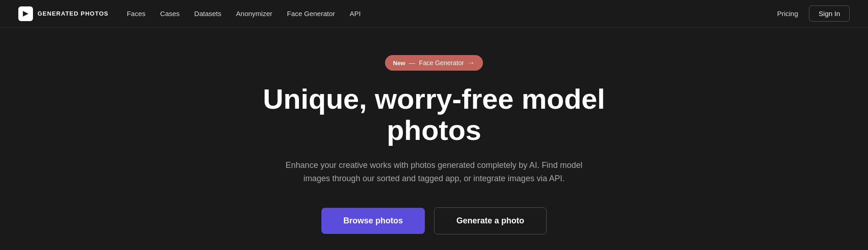  What do you see at coordinates (471, 63) in the screenshot?
I see `badge-arrow-icon: →` at bounding box center [471, 63].